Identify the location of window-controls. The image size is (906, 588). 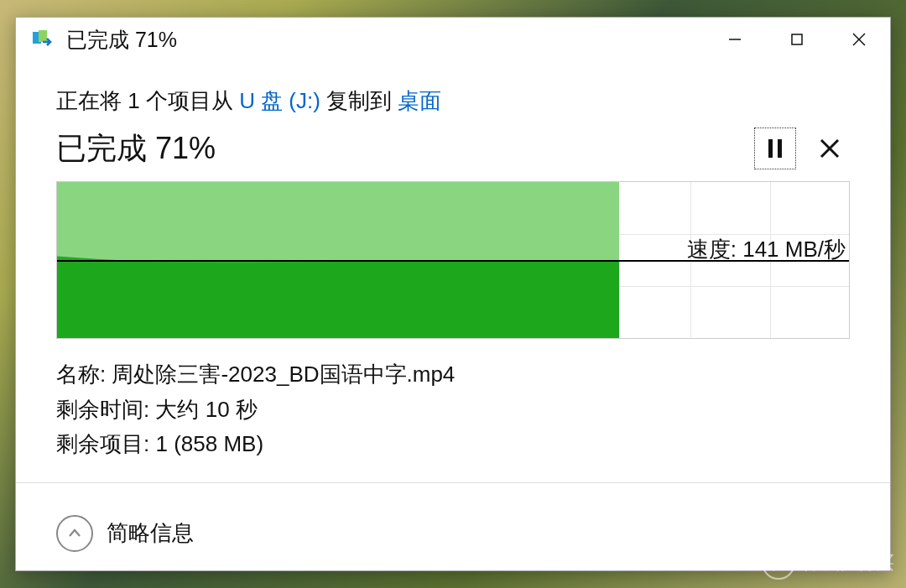
(797, 39).